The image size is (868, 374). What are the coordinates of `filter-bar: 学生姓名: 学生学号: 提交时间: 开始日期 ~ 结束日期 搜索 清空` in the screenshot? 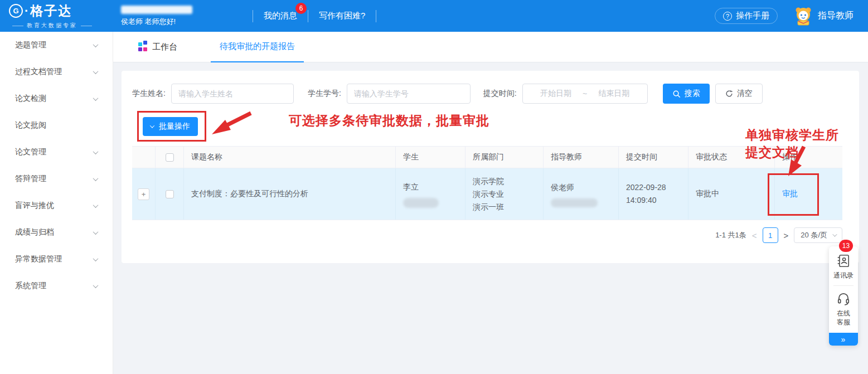 It's located at (487, 94).